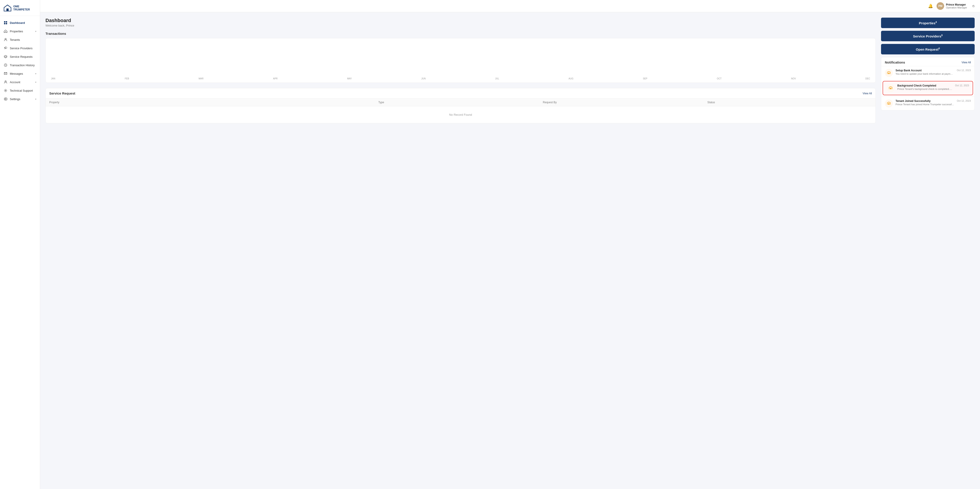 The height and width of the screenshot is (489, 980). I want to click on table-header: Property Type Request By Status, so click(460, 103).